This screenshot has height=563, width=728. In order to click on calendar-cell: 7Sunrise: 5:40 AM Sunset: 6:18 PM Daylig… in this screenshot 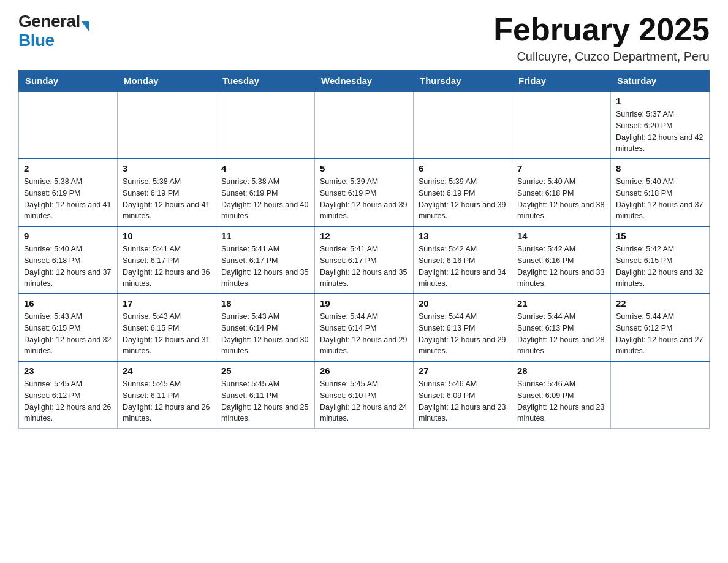, I will do `click(561, 193)`.